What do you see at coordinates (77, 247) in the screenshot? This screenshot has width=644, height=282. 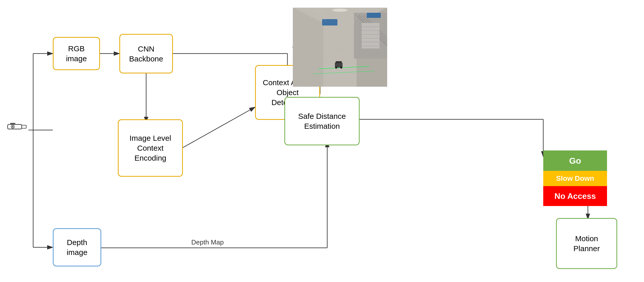 I see `depth-image-label: Depth image` at bounding box center [77, 247].